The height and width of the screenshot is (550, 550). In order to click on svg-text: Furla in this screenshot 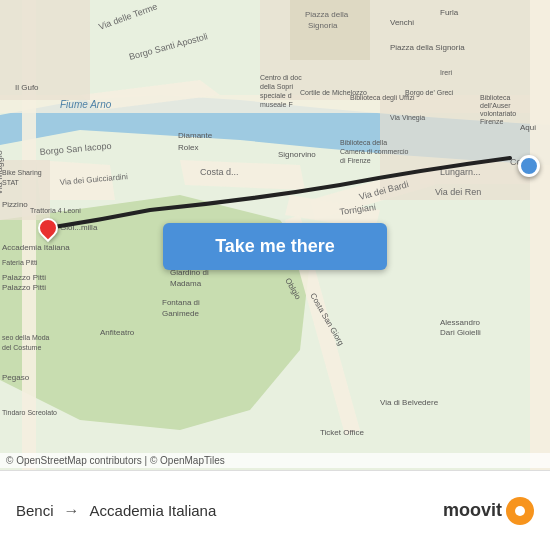, I will do `click(450, 12)`.